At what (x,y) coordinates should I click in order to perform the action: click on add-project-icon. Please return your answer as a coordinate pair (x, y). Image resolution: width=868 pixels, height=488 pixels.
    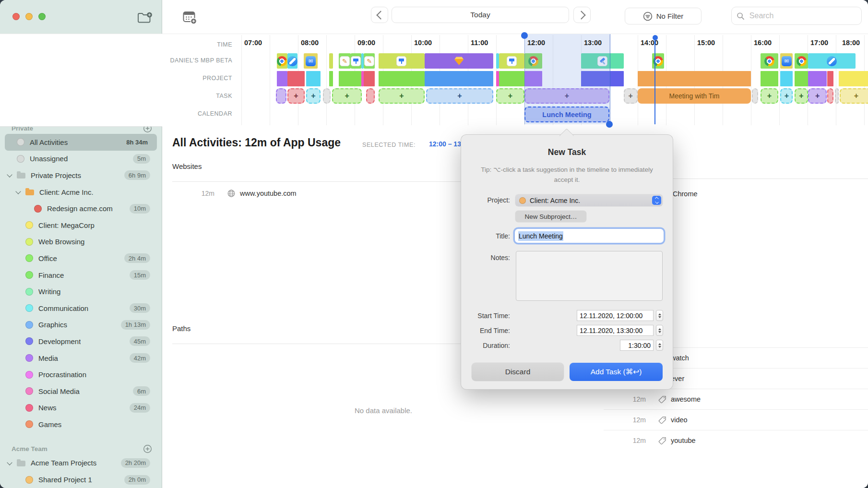
    Looking at the image, I should click on (148, 449).